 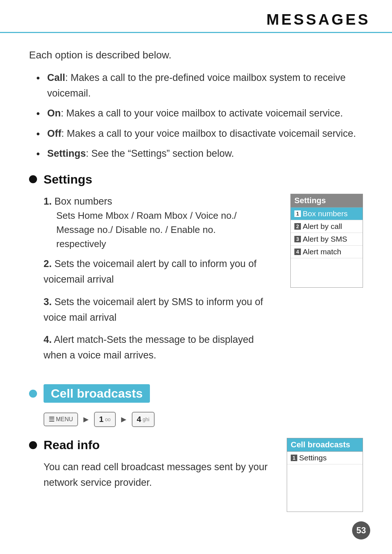 What do you see at coordinates (160, 310) in the screenshot?
I see `settings-item-3: 3. Sets the voicemail alert by SMS to in…` at bounding box center [160, 310].